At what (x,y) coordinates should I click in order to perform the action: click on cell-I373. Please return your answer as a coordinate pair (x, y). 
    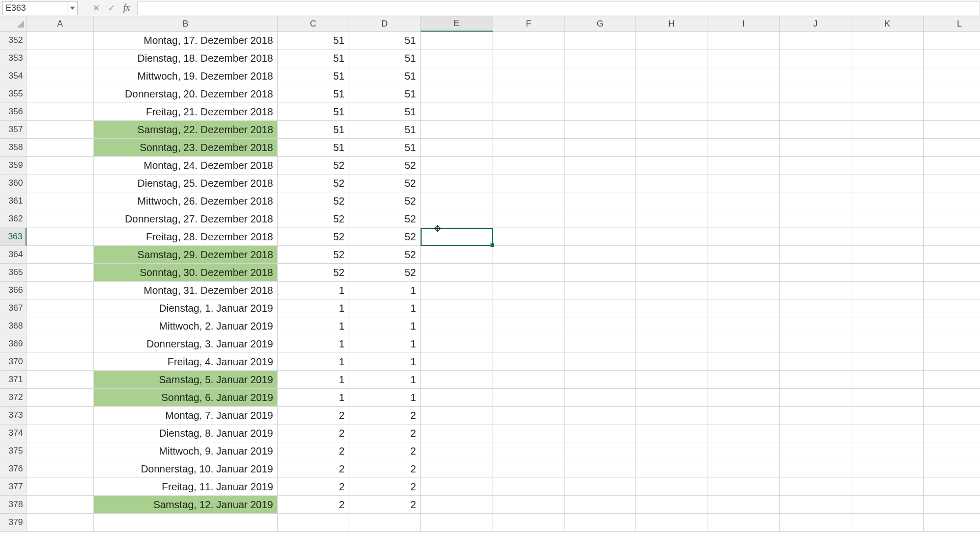
    Looking at the image, I should click on (744, 415).